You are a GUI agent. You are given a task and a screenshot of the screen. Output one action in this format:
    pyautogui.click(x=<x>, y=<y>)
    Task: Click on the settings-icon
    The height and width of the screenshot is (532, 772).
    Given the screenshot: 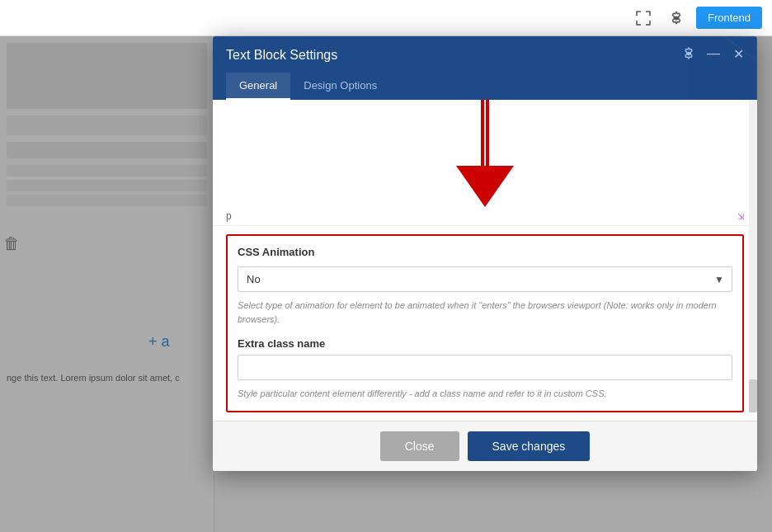 What is the action you would take?
    pyautogui.click(x=676, y=18)
    